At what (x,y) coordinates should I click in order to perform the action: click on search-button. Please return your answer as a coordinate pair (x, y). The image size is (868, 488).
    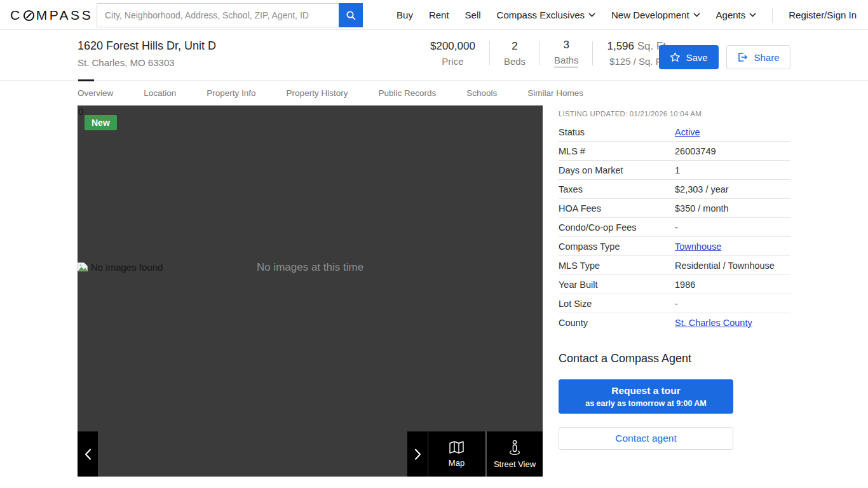
    Looking at the image, I should click on (351, 15).